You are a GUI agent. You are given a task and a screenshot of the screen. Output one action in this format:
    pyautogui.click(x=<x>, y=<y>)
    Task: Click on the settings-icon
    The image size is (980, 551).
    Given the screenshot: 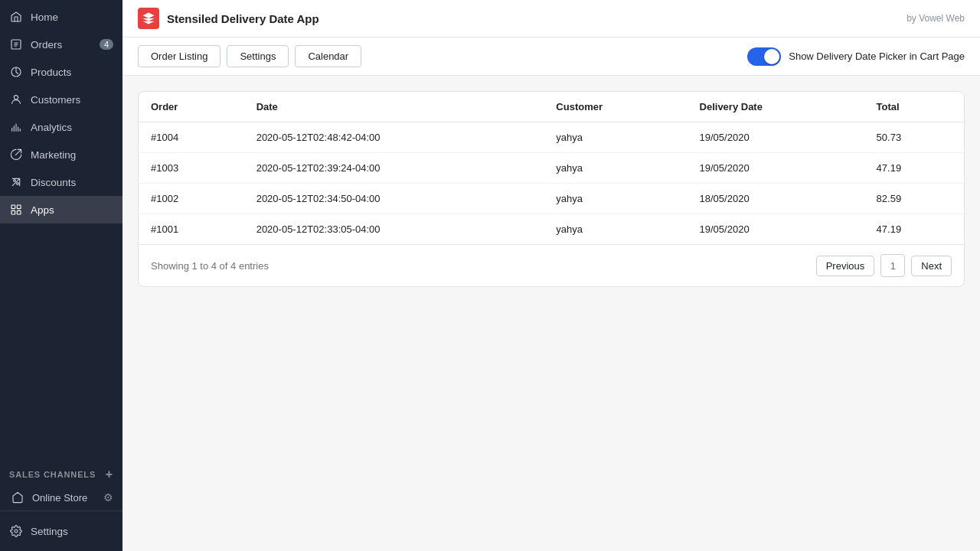 What is the action you would take?
    pyautogui.click(x=16, y=531)
    